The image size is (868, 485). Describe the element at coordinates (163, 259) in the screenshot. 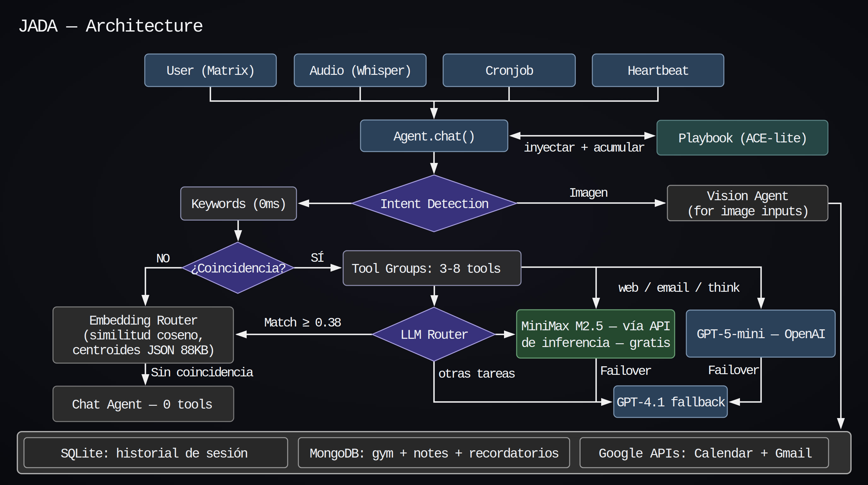

I see `svg-text: NO` at that location.